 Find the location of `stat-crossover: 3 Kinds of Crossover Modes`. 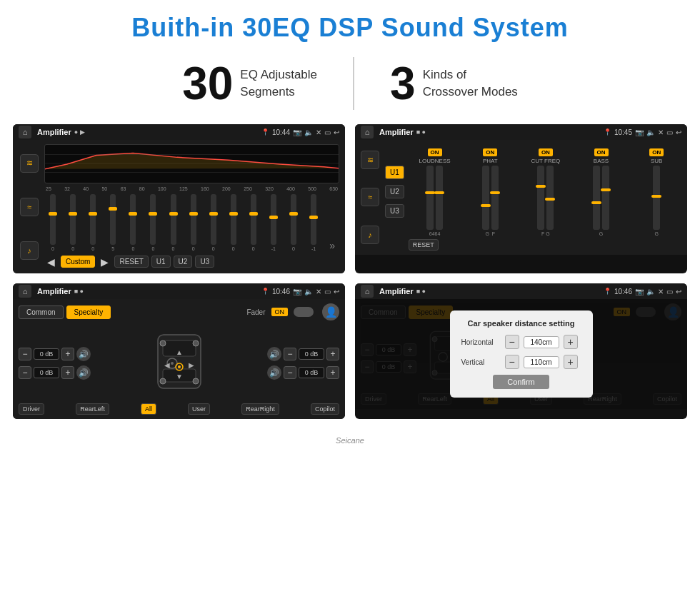

stat-crossover: 3 Kinds of Crossover Modes is located at coordinates (454, 84).